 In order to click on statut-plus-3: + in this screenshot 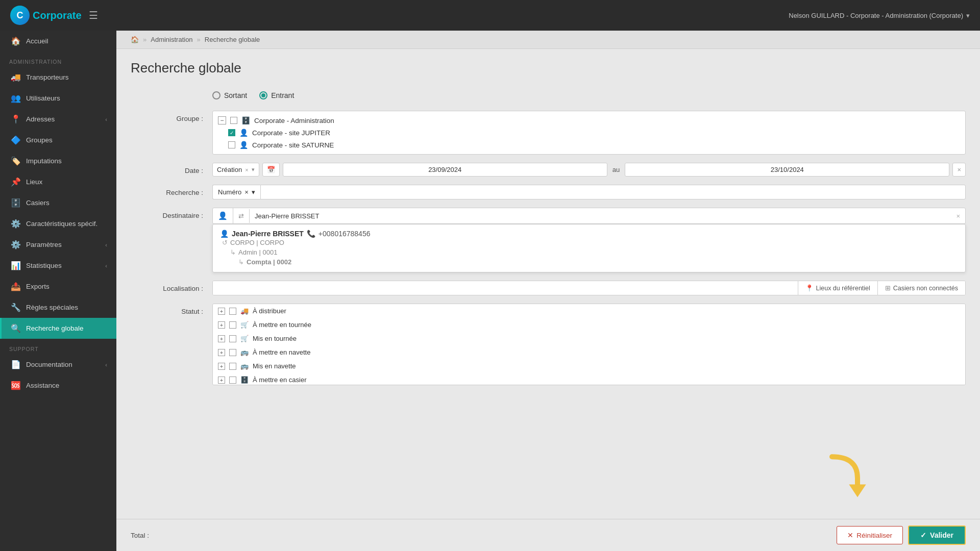, I will do `click(222, 353)`.